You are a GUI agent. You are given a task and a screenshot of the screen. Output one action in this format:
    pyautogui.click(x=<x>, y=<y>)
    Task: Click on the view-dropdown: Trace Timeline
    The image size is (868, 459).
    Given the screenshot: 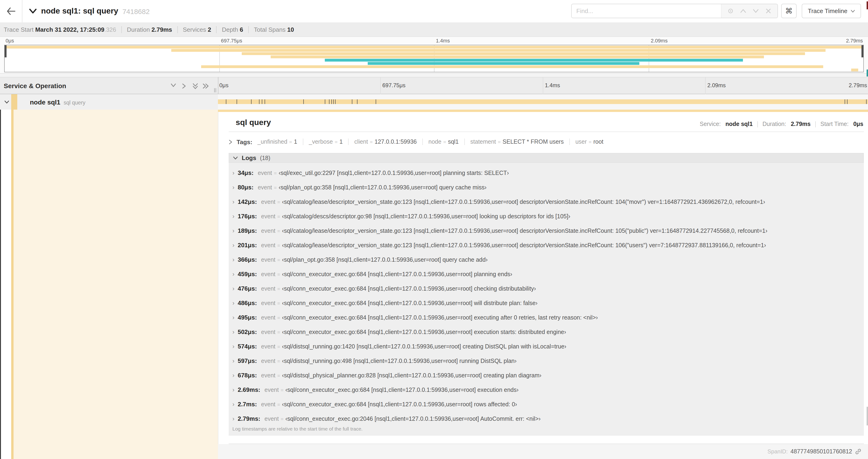 What is the action you would take?
    pyautogui.click(x=831, y=11)
    